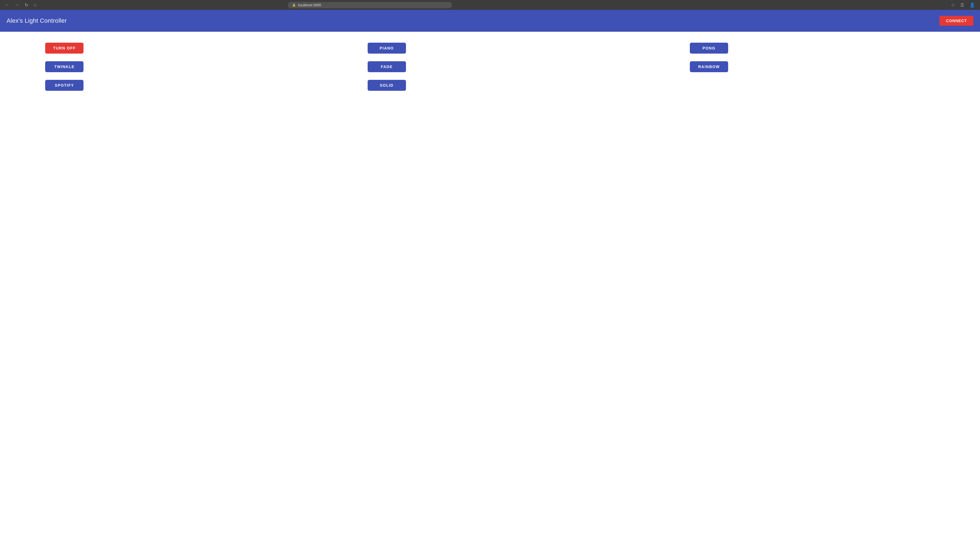 The height and width of the screenshot is (560, 980). I want to click on security-icon: 🔒, so click(294, 5).